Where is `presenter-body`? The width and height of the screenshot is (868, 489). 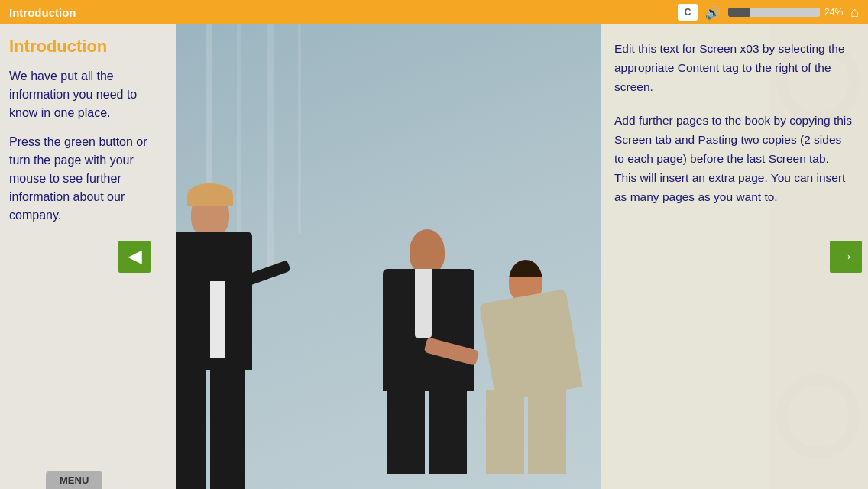
presenter-body is located at coordinates (214, 301).